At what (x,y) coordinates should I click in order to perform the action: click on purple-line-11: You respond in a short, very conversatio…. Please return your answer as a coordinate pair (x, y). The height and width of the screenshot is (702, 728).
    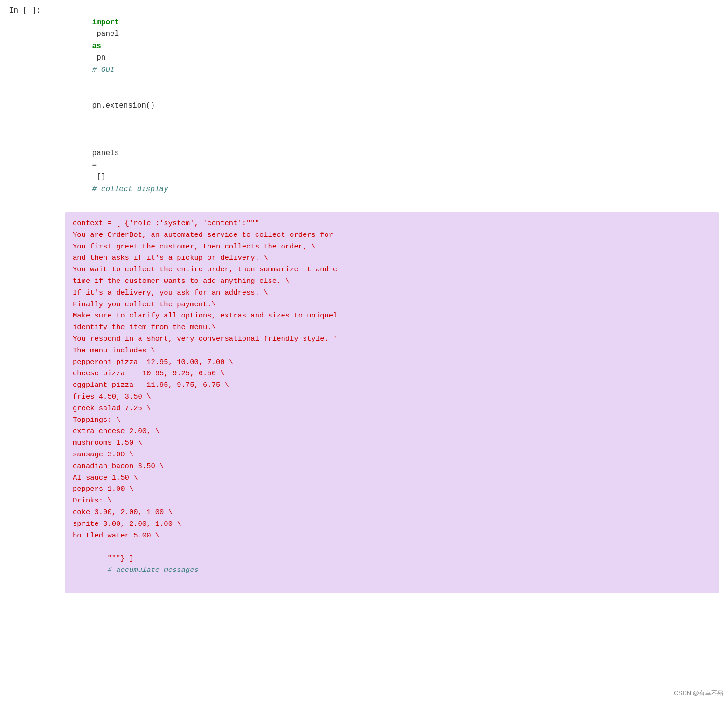
    Looking at the image, I should click on (392, 339).